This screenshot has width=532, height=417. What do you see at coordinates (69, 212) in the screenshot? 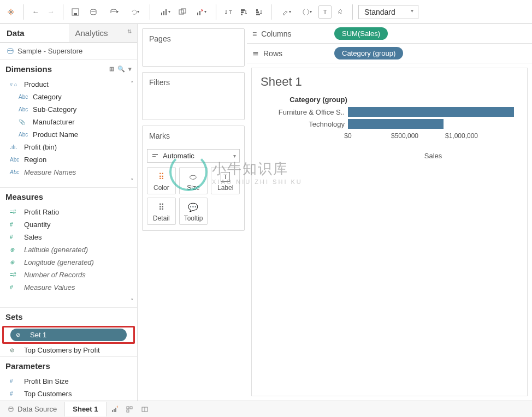
I see `field-profitratio: =#Profit Ratio` at bounding box center [69, 212].